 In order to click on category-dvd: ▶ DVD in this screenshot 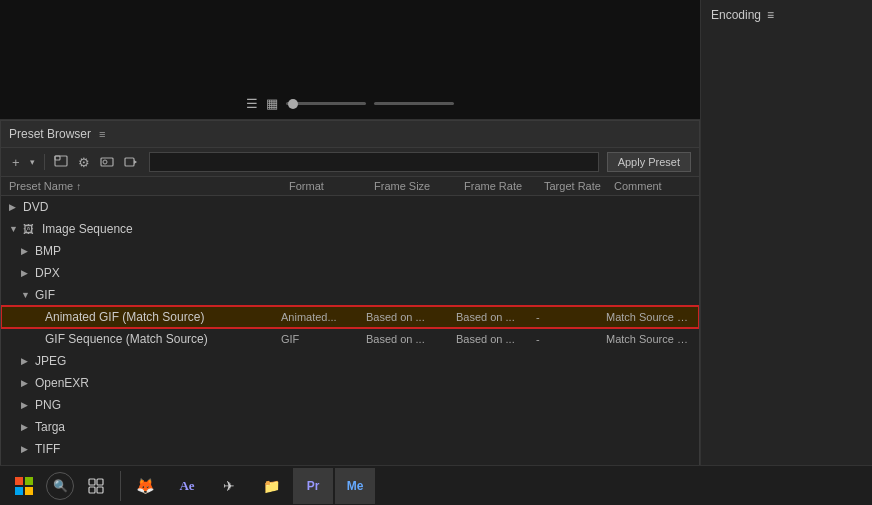, I will do `click(350, 207)`.